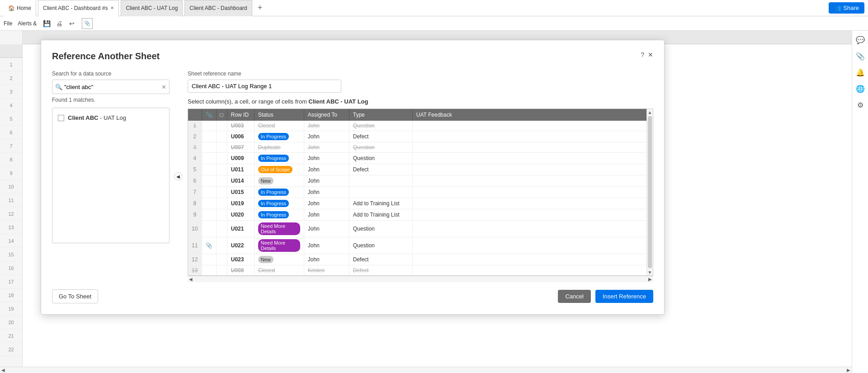 This screenshot has width=868, height=373. Describe the element at coordinates (279, 115) in the screenshot. I see `th-status: Status` at that location.